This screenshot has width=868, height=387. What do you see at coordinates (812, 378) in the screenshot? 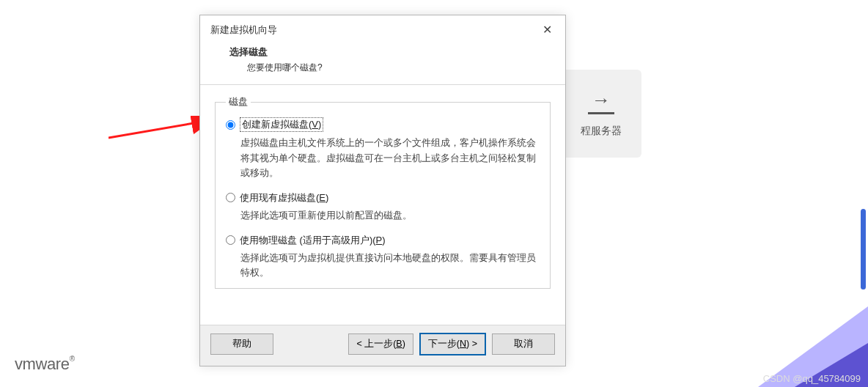
I see `watermark: CSDN @qq_45784099` at bounding box center [812, 378].